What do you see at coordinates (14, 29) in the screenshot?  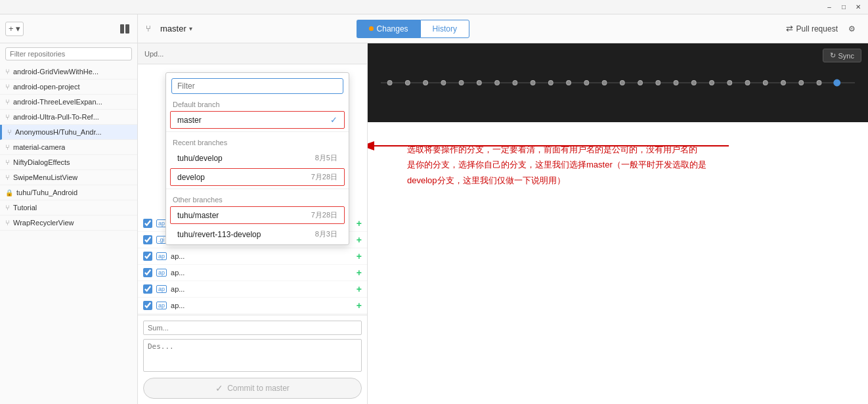 I see `add-repo-button: + ▾` at bounding box center [14, 29].